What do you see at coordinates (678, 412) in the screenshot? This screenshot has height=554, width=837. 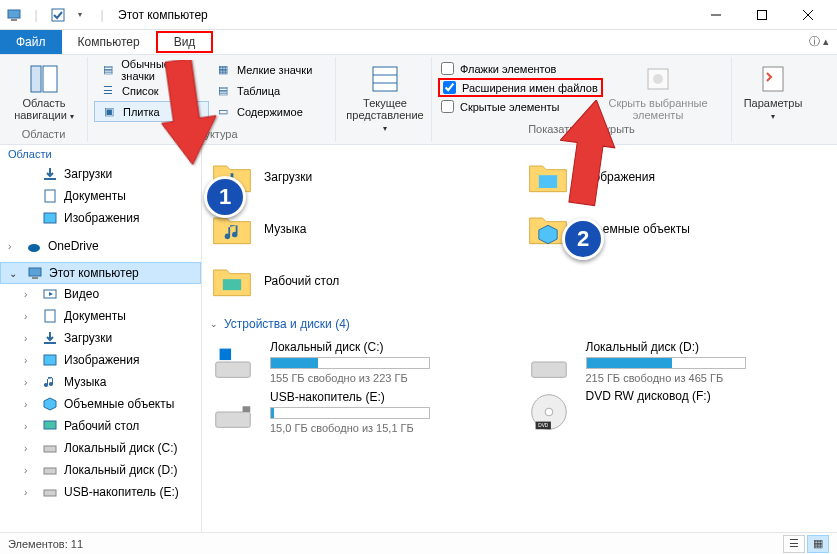 I see `drive-f-dvd: DVD DVD RW дисковод (F:)` at bounding box center [678, 412].